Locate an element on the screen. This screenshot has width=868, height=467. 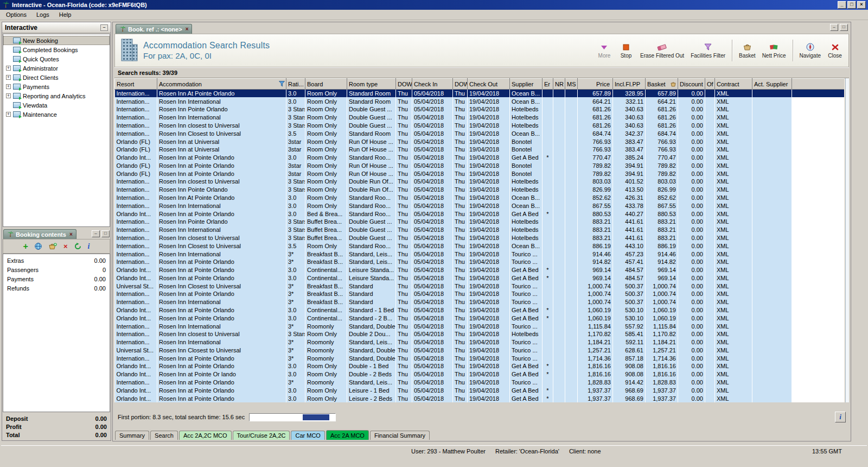
bottom-tab-summary: Summary is located at coordinates (132, 436).